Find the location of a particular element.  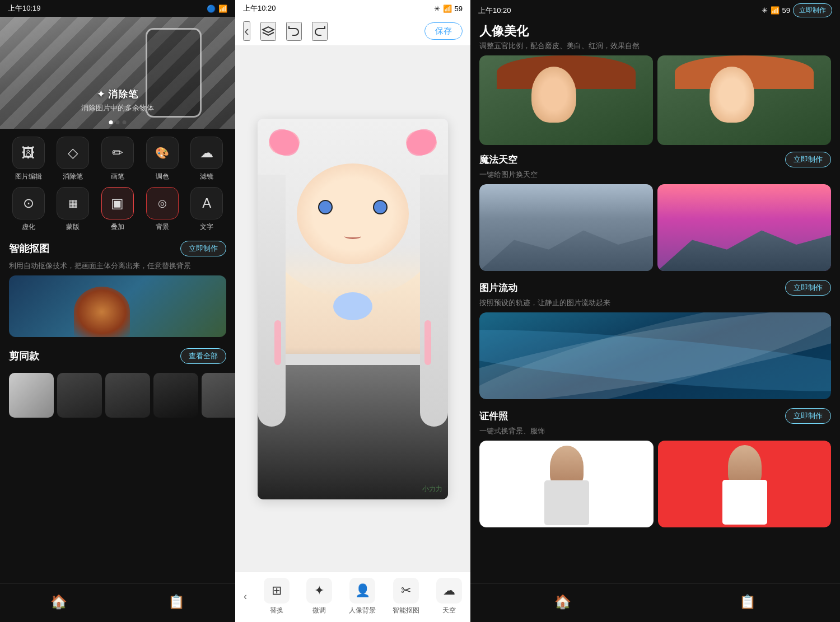

right-app-title: 人像美化 is located at coordinates (655, 31).